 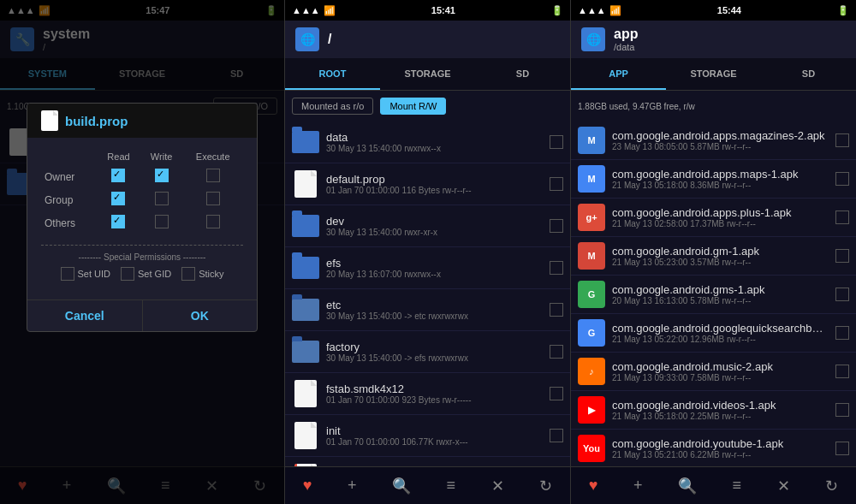 What do you see at coordinates (498, 486) in the screenshot?
I see `close-icon-mid: ✕` at bounding box center [498, 486].